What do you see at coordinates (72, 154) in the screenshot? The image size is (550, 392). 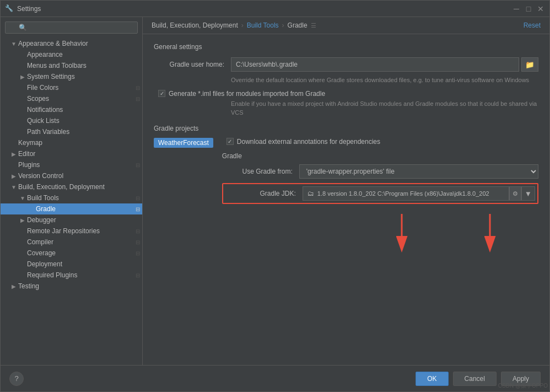 I see `sidebar-item-editor: ▶ Editor` at bounding box center [72, 154].